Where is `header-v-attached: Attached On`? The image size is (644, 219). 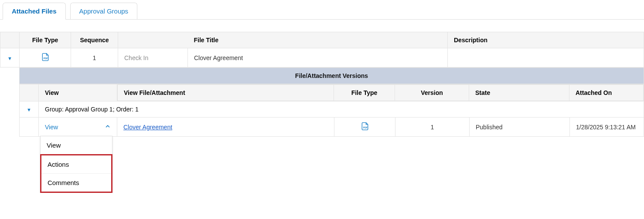
header-v-attached: Attached On is located at coordinates (607, 93).